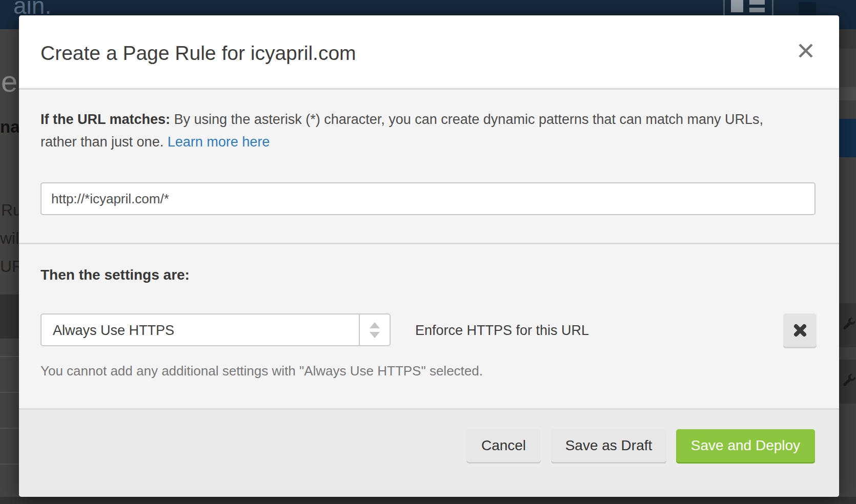  What do you see at coordinates (198, 52) in the screenshot?
I see `modal-title: Create a Page Rule for icyapril.com` at bounding box center [198, 52].